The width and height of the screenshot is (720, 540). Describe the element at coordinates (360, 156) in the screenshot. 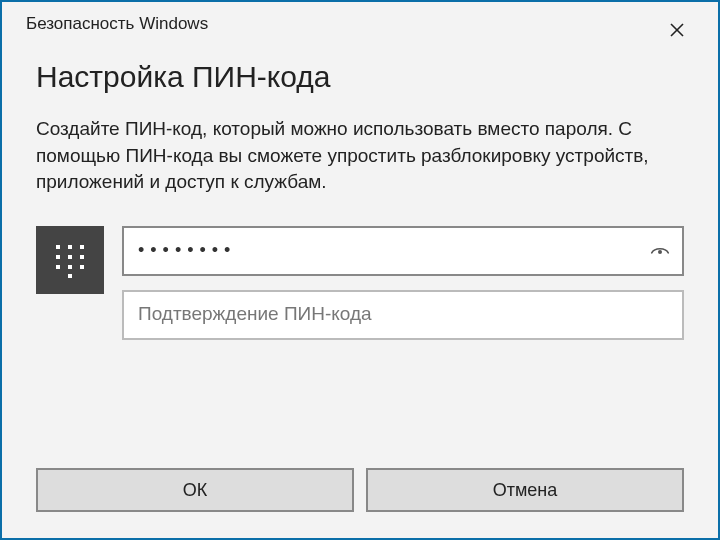

I see `description-text: Создайте ПИН-код, который можно использо…` at that location.